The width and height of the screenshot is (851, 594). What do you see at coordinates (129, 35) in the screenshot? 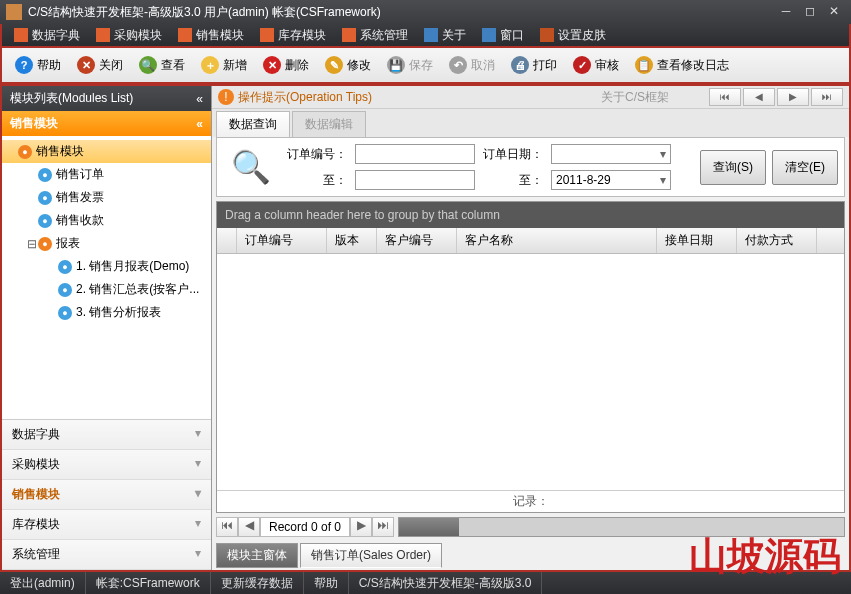
I see `menu-1: 采购模块` at bounding box center [129, 35].